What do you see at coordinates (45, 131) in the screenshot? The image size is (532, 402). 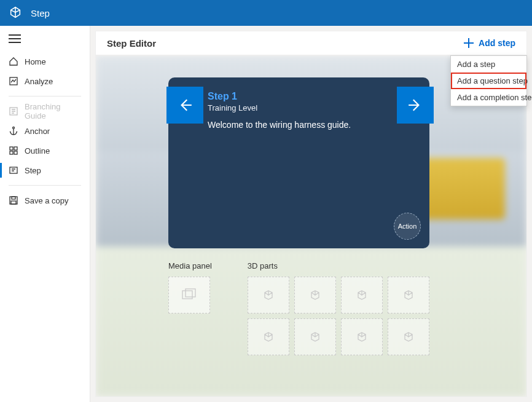 I see `sidebar-item-anchor: Anchor` at bounding box center [45, 131].